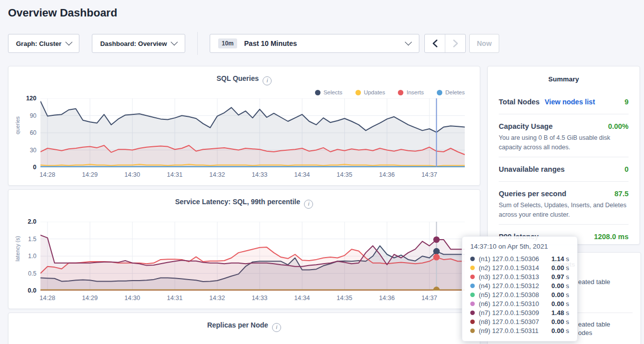 The width and height of the screenshot is (644, 344). I want to click on view-nodes-list-link: View nodes list, so click(570, 102).